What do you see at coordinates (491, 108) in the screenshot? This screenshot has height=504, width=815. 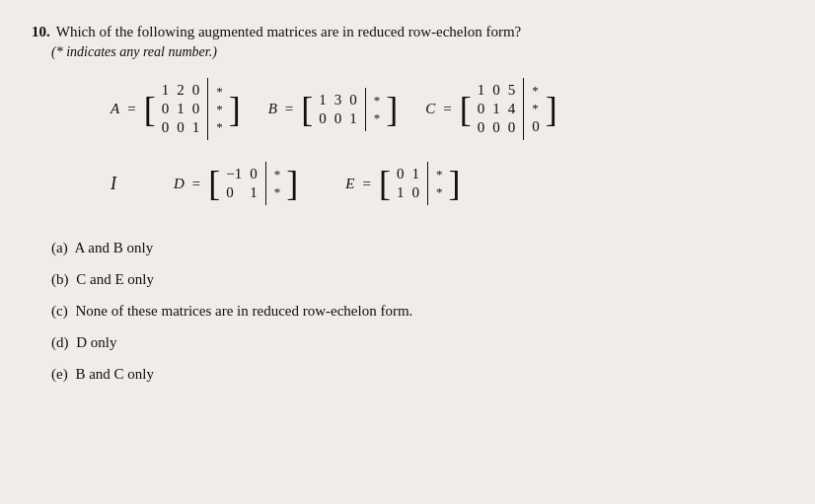 I see `matrix-C: C = [ 105 014 000 * * 0 ]` at bounding box center [491, 108].